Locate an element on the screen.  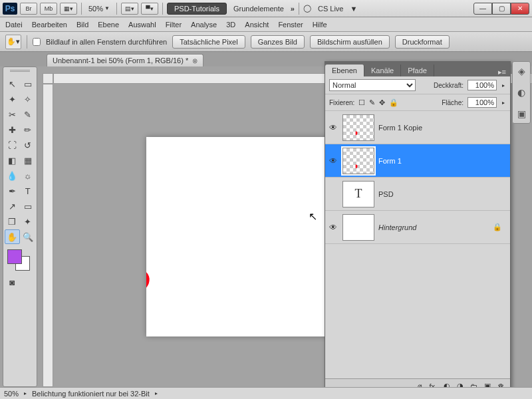
ruler-corner is located at coordinates (48, 78).